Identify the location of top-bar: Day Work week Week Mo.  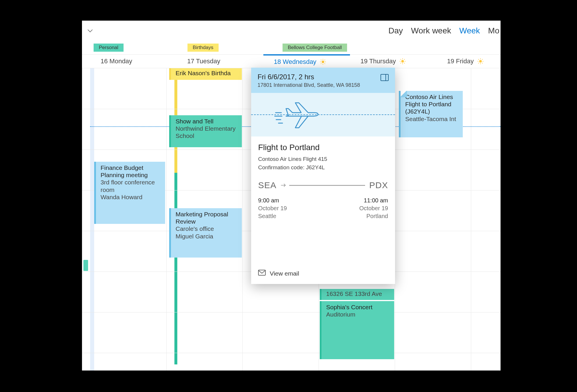
(291, 31).